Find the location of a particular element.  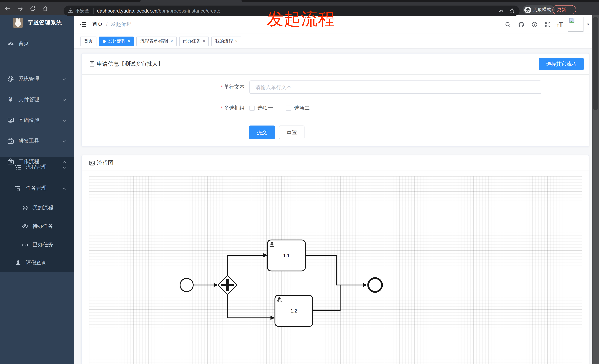

github-icon is located at coordinates (521, 24).